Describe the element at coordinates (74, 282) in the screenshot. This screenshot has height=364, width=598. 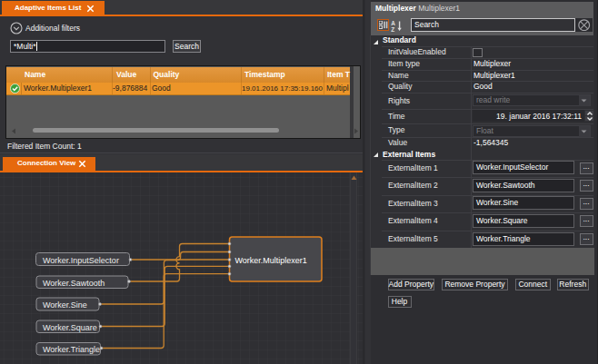
I see `svg-text: Worker.Sawtooth` at that location.